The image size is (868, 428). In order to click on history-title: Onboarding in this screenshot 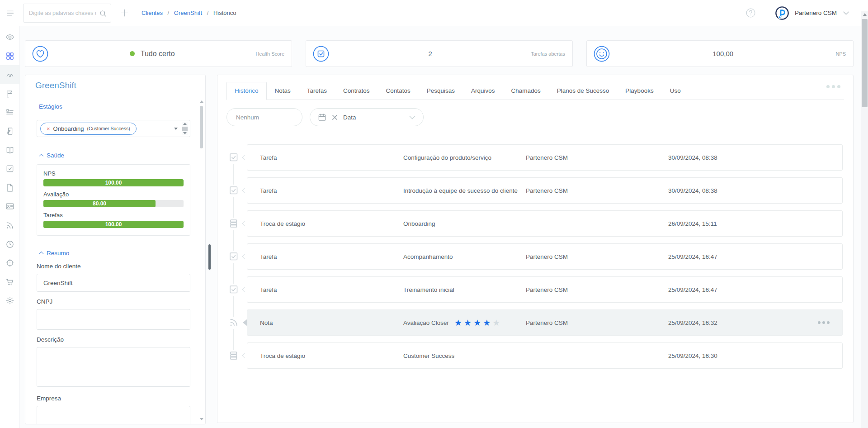, I will do `click(465, 224)`.